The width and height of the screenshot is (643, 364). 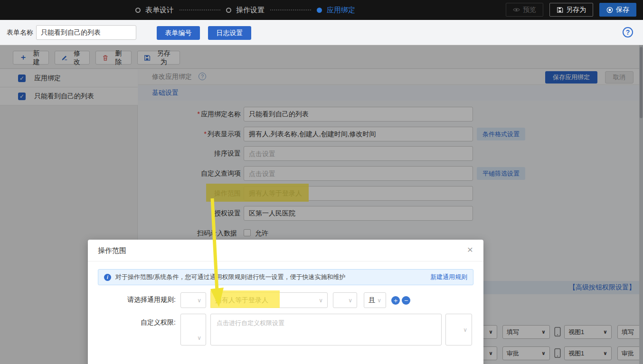 What do you see at coordinates (459, 329) in the screenshot?
I see `custom-suffix-select: ∨` at bounding box center [459, 329].